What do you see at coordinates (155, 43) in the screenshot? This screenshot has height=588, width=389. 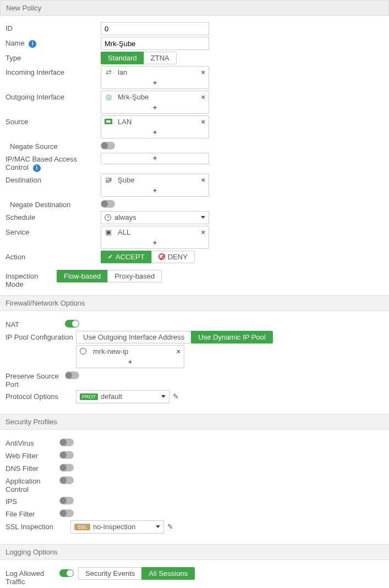 I see `name-input` at bounding box center [155, 43].